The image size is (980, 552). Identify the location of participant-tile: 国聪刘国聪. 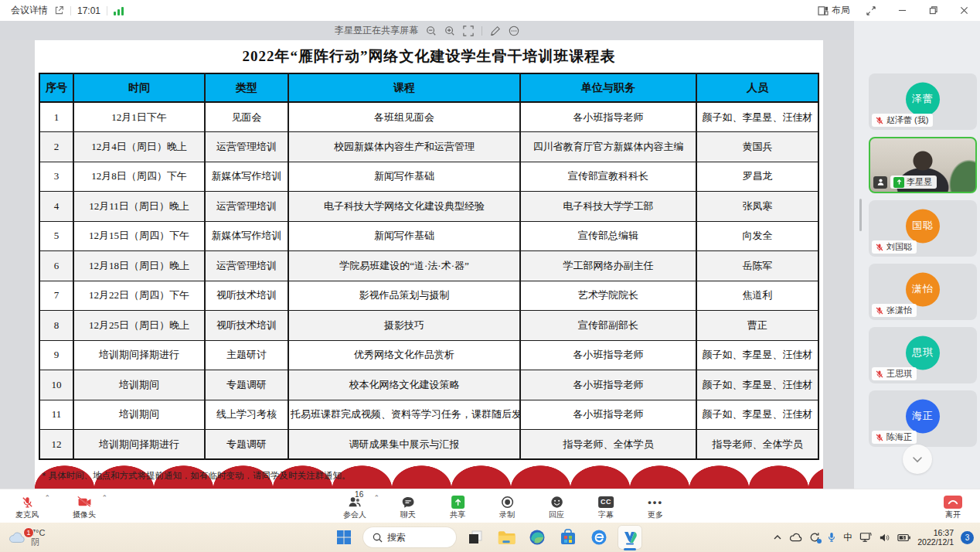
(923, 229).